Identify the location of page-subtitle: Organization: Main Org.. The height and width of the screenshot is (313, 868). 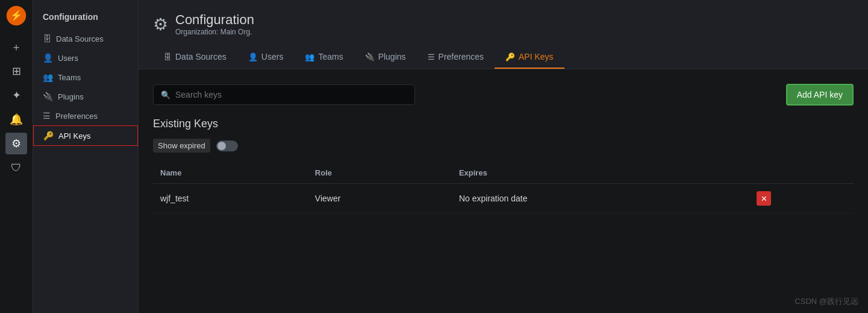
(214, 32).